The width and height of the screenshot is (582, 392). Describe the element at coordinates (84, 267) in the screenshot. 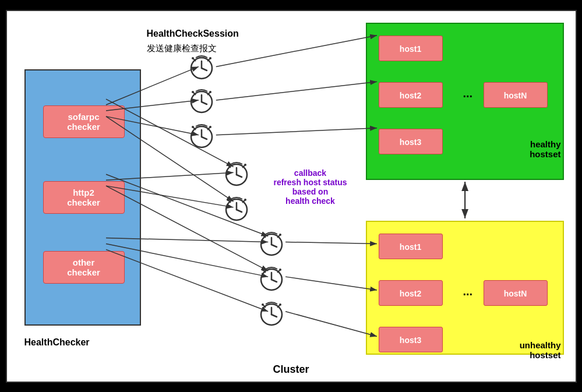

I see `other-checker: otherchecker` at that location.